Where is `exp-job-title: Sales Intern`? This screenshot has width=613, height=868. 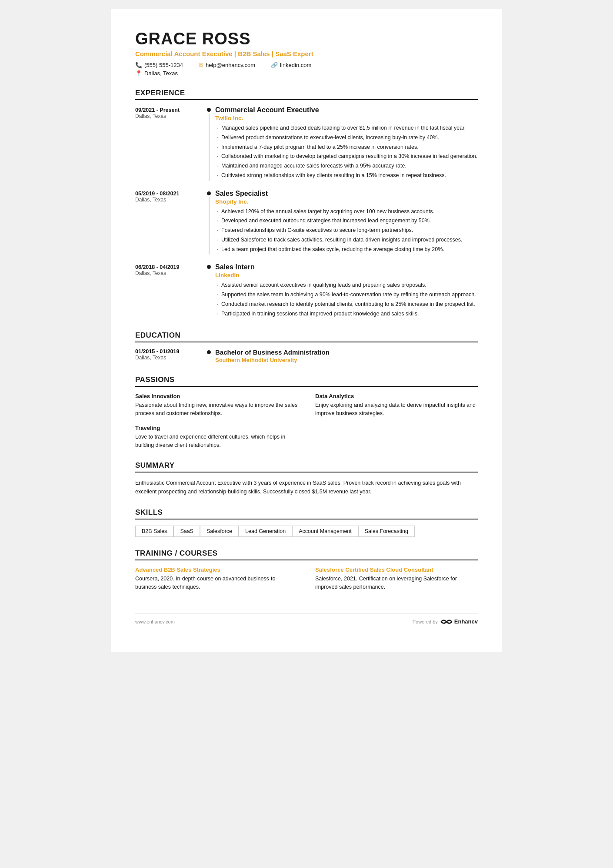
exp-job-title: Sales Intern is located at coordinates (346, 267).